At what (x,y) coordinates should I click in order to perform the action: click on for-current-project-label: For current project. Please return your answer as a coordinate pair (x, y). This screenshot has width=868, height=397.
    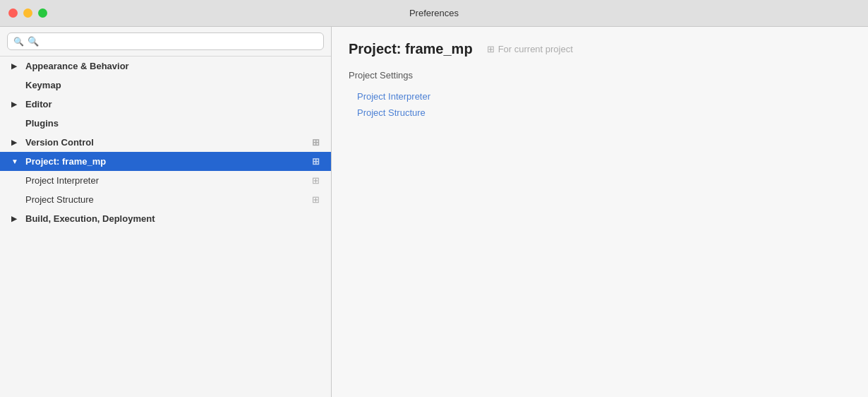
    Looking at the image, I should click on (536, 49).